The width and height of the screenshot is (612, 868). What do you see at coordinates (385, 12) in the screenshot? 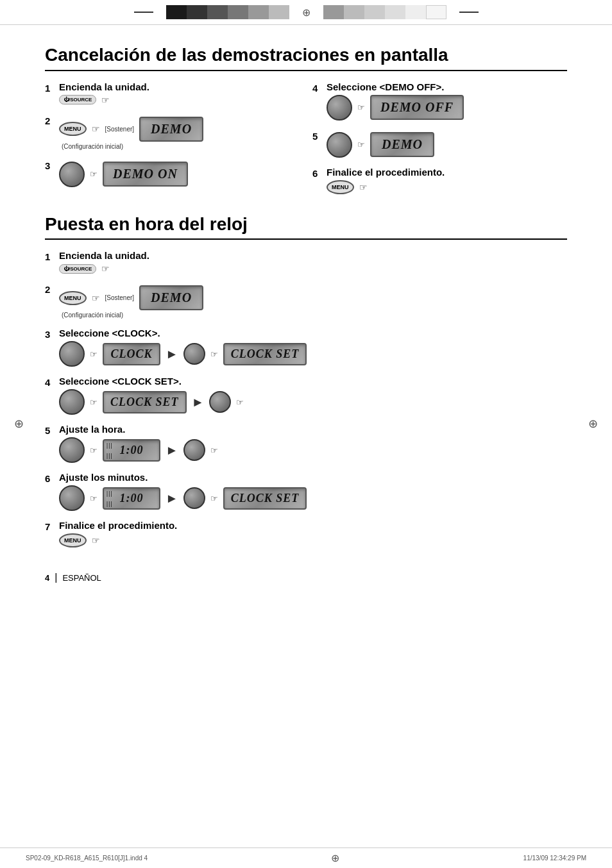
I see `swatches-right` at bounding box center [385, 12].